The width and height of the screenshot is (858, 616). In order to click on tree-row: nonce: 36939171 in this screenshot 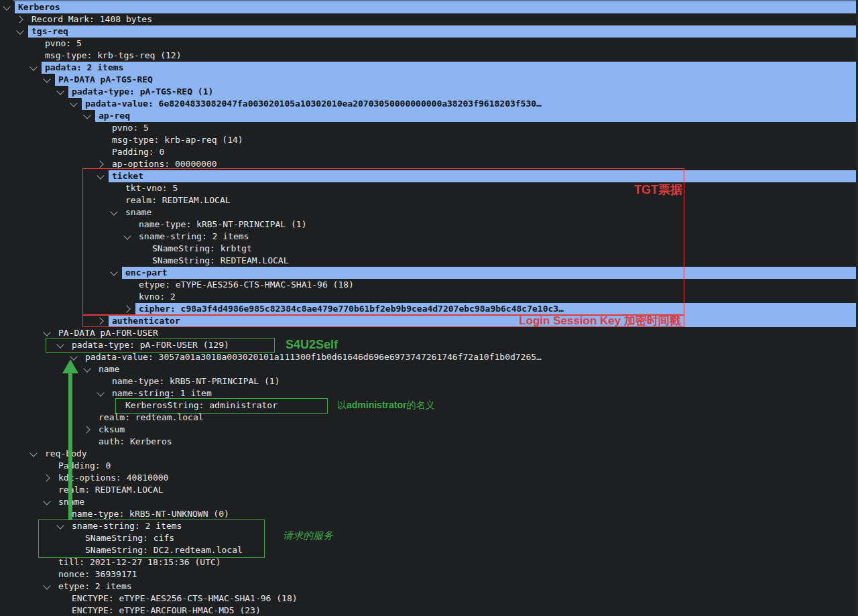, I will do `click(429, 574)`.